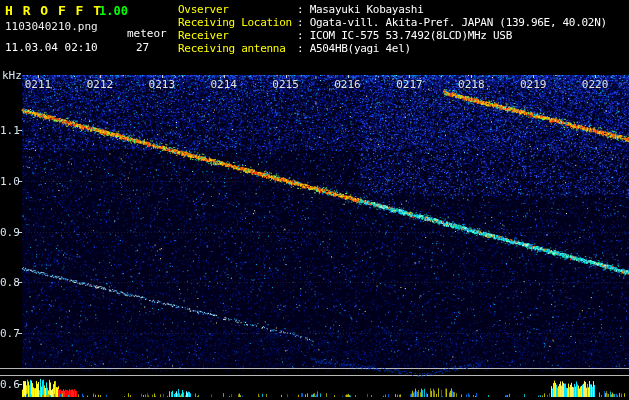  Describe the element at coordinates (410, 84) in the screenshot. I see `time-tick-label: 0217` at that location.